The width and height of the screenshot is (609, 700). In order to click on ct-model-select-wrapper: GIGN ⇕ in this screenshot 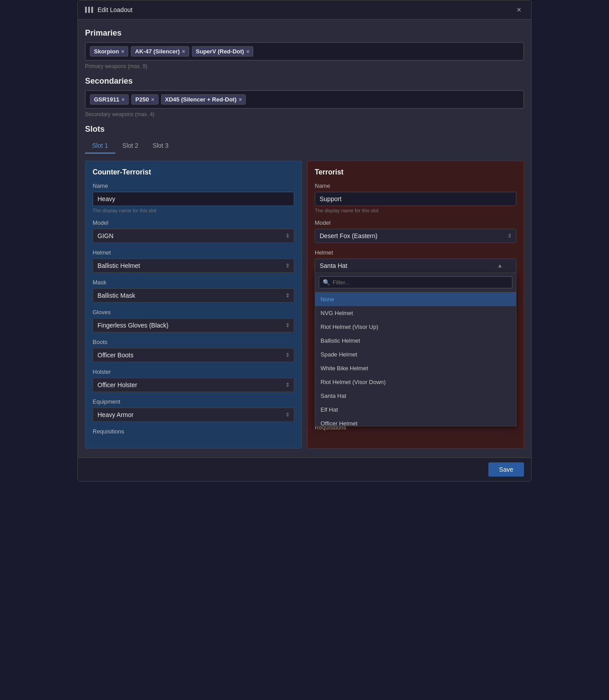, I will do `click(193, 236)`.